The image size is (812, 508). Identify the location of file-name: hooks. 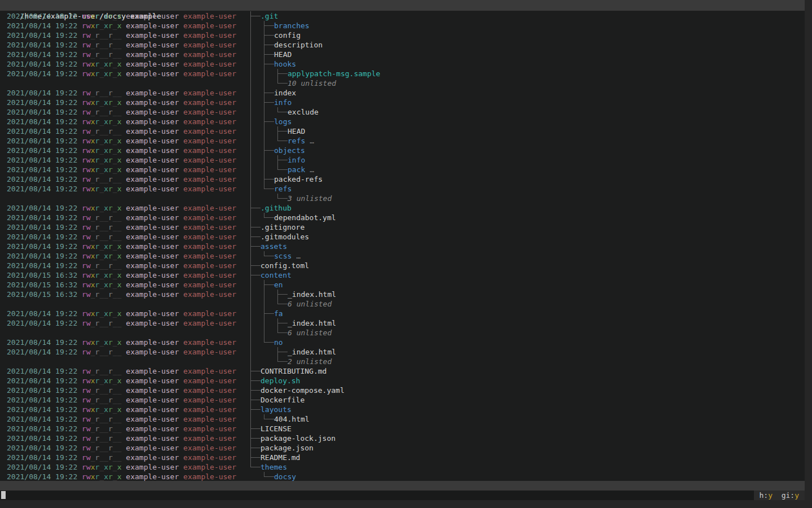
(285, 64).